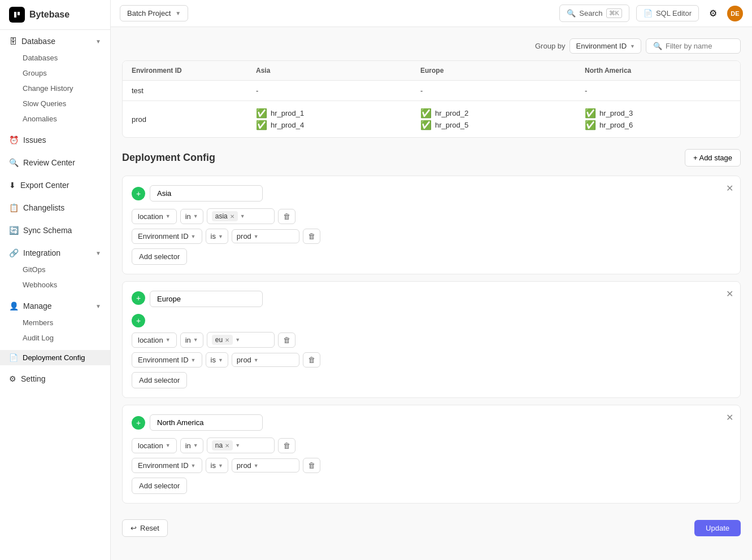 This screenshot has width=752, height=560. Describe the element at coordinates (55, 58) in the screenshot. I see `sidebar-item-databases: Databases` at that location.